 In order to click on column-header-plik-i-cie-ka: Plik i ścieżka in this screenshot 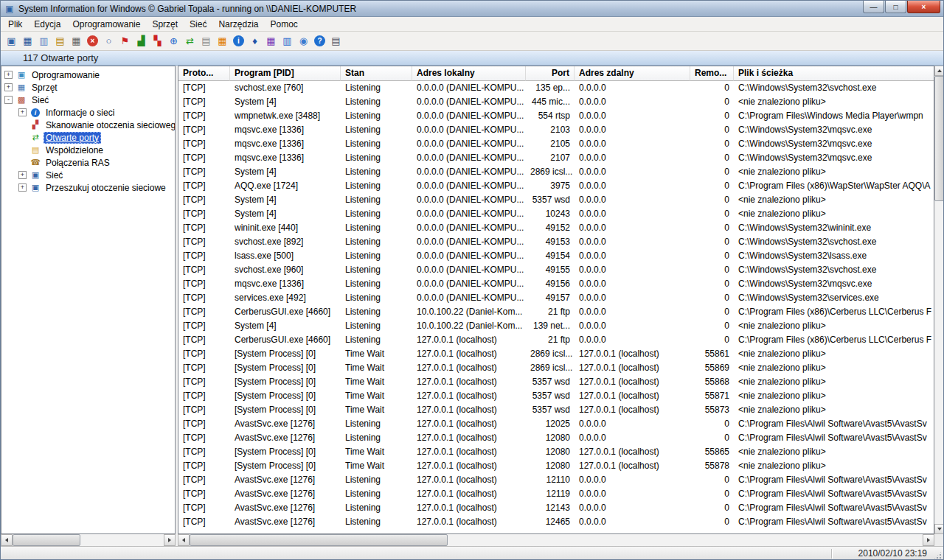, I will do `click(833, 74)`.